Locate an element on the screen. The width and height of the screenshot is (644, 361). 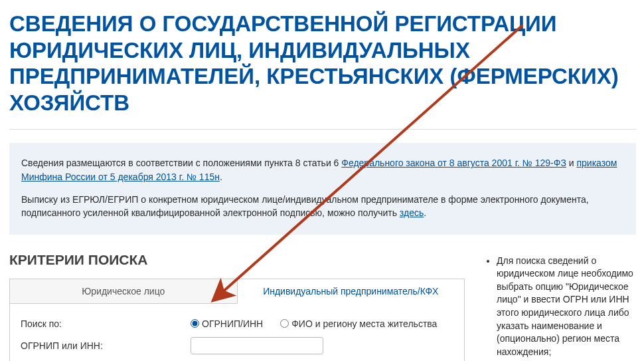
extract-here-link: здесь is located at coordinates (412, 213).